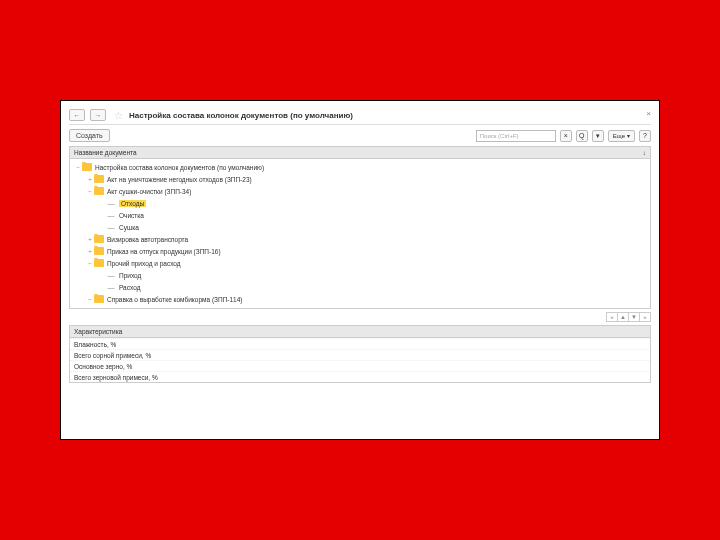 This screenshot has height=540, width=720. Describe the element at coordinates (360, 344) in the screenshot. I see `characteristic-row: Влажность, %` at that location.